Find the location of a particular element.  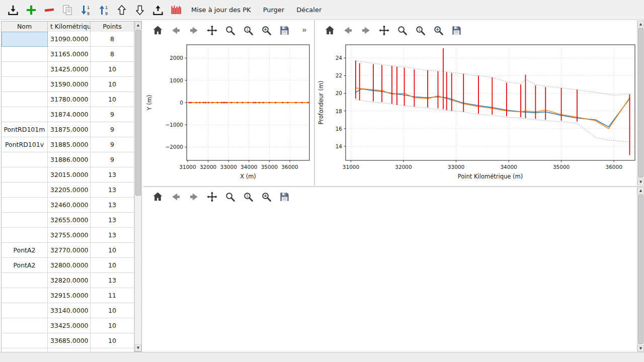

pk-cell: 31886.0000 is located at coordinates (69, 160).